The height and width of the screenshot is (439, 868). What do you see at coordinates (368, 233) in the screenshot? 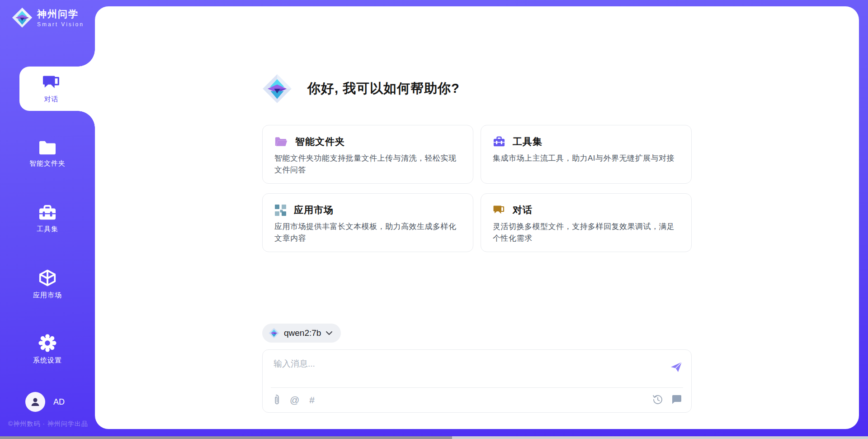
I see `card-description: 应用市场提供丰富长文本模板，助力高效生成多样化文章内容` at bounding box center [368, 233].